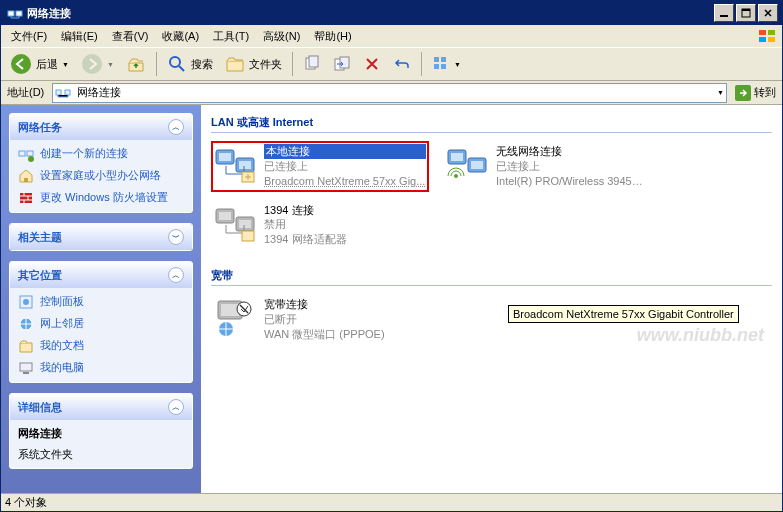  What do you see at coordinates (63, 93) in the screenshot?
I see `network-icon` at bounding box center [63, 93].